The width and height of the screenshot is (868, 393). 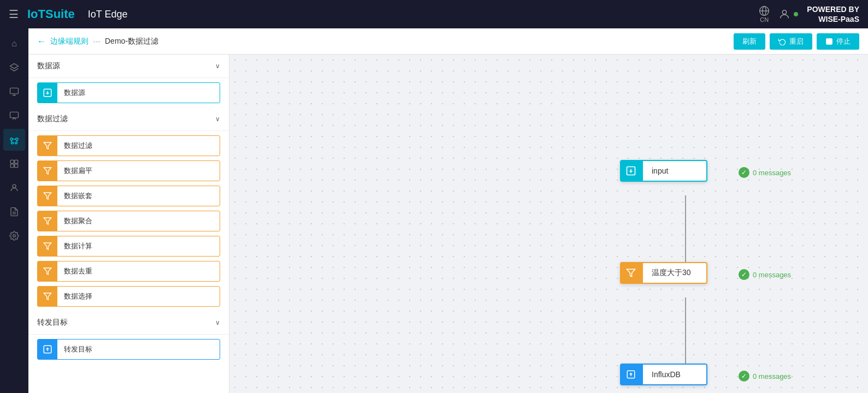 What do you see at coordinates (796, 14) in the screenshot?
I see `online-status-dot` at bounding box center [796, 14].